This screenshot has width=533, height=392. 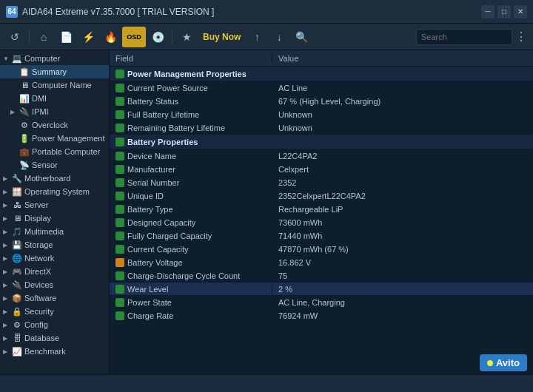 I want to click on tree-icon-display: 🖥, so click(x=17, y=218).